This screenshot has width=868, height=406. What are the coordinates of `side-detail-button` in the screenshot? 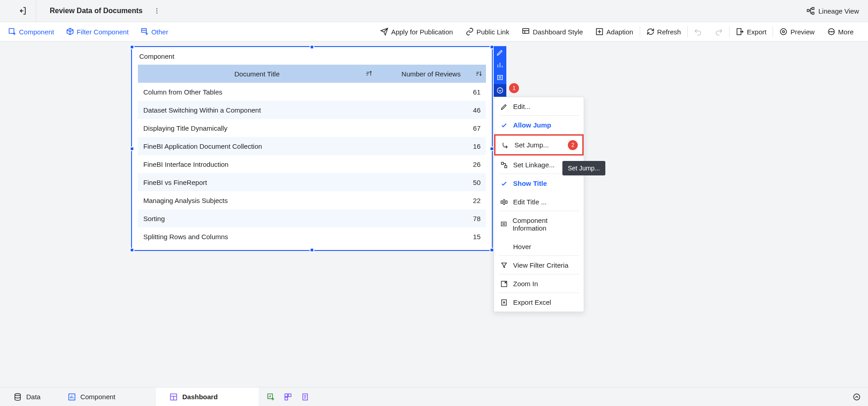 It's located at (500, 78).